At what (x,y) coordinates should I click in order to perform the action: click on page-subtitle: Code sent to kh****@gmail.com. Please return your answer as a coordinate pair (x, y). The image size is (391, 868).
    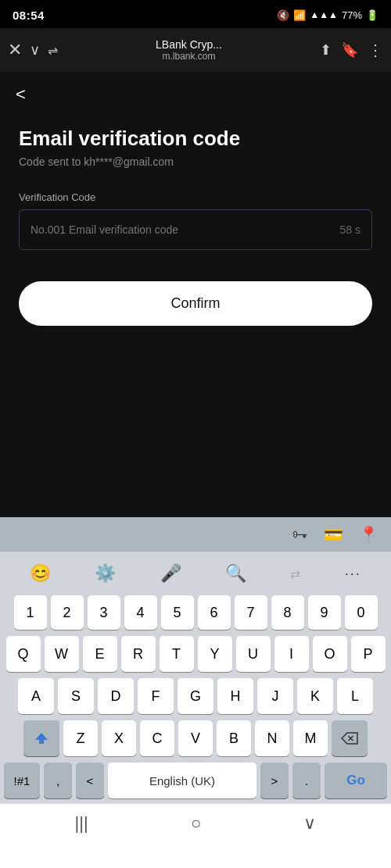
    Looking at the image, I should click on (196, 162).